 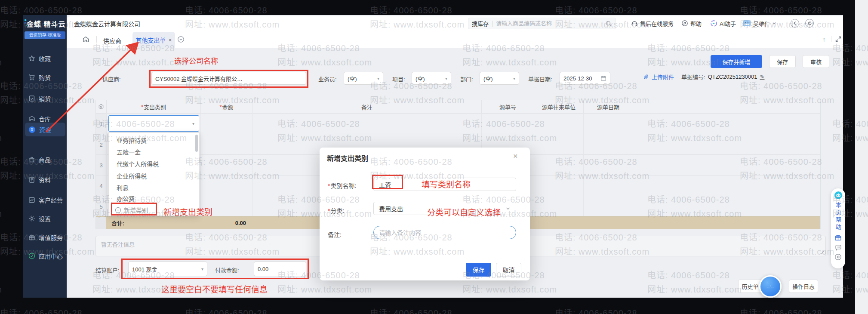 What do you see at coordinates (170, 40) in the screenshot?
I see `close-tab-icon: ×` at bounding box center [170, 40].